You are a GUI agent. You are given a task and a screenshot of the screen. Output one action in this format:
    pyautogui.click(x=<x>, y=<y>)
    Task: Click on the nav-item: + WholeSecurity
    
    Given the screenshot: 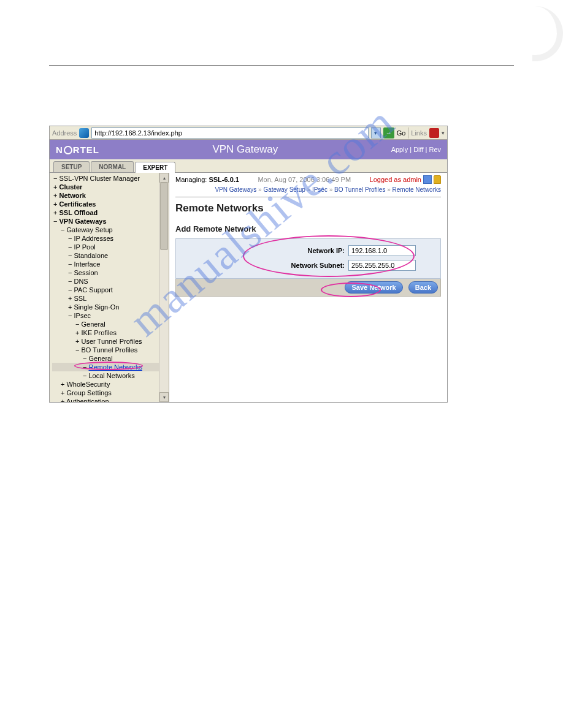 What is the action you would take?
    pyautogui.click(x=110, y=384)
    